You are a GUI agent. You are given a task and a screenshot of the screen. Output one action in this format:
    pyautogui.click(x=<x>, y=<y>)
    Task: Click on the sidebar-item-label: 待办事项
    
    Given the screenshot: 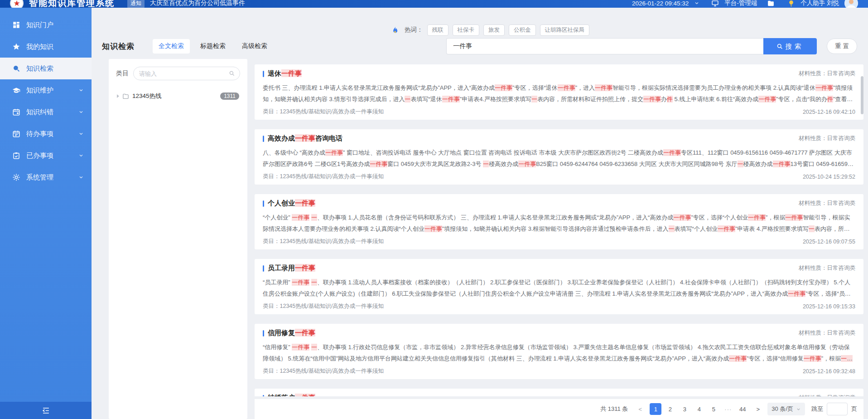 What is the action you would take?
    pyautogui.click(x=40, y=134)
    